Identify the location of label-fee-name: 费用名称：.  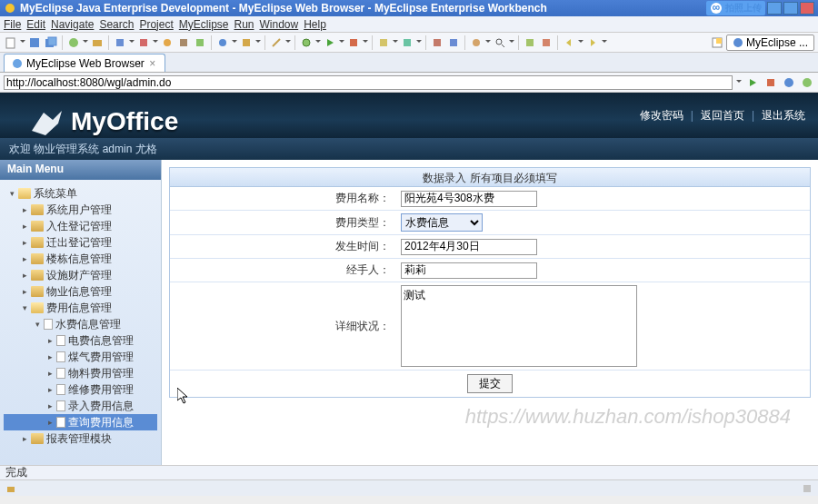
(284, 198).